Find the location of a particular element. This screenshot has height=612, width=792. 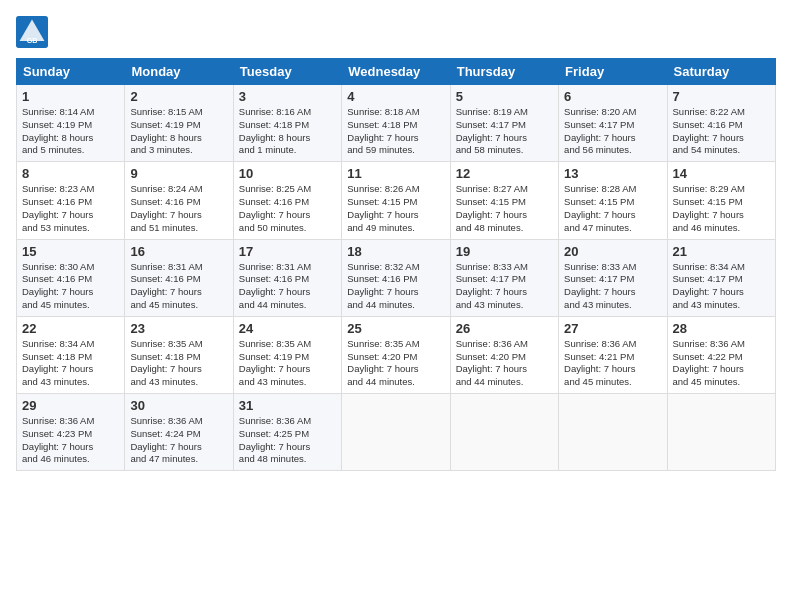

day-cell: 26Sunrise: 8:36 AM Sunset: 4:20 PM Dayli… is located at coordinates (504, 354).